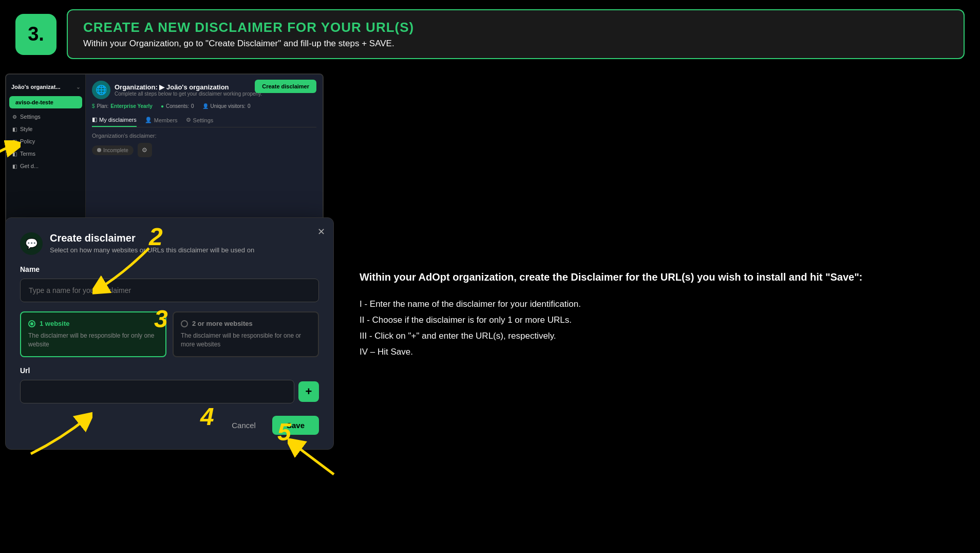 This screenshot has width=980, height=553. What do you see at coordinates (169, 244) in the screenshot?
I see `modal-header: 💬 Create disclaimer Select on how many w…` at bounding box center [169, 244].